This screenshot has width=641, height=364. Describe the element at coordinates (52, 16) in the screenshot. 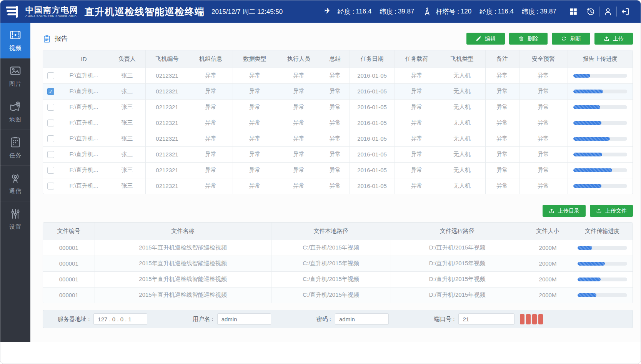

I see `logo-name-en: CHINA SOUTHERN POWER GRID` at that location.